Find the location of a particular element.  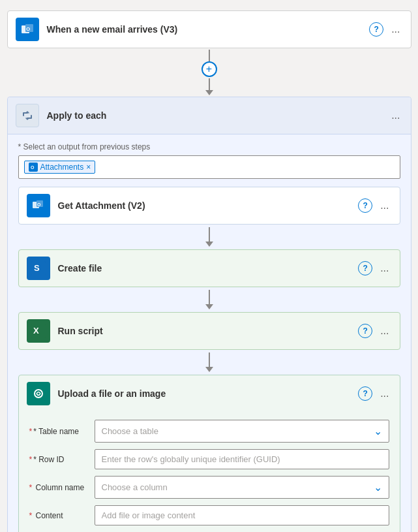

create-file-more-button: ... is located at coordinates (385, 268).